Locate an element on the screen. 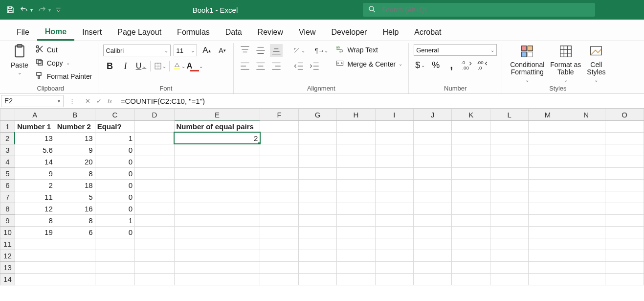  cell-L7 is located at coordinates (509, 197).